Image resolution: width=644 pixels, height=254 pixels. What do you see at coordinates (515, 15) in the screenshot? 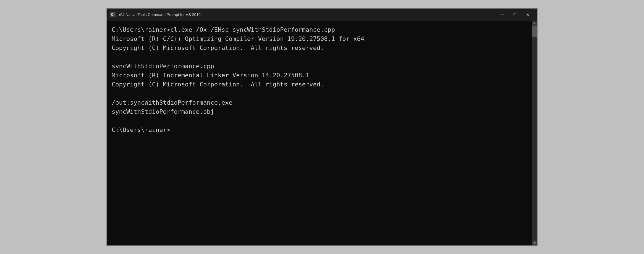
I see `window-controls: ─ □ ✕` at bounding box center [515, 15].